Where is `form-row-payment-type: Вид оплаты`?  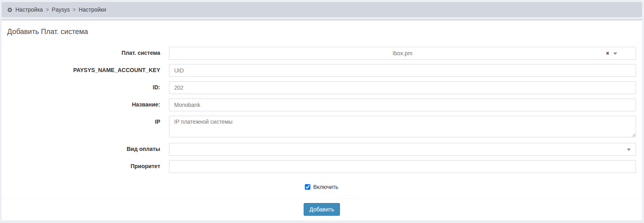
form-row-payment-type: Вид оплаты is located at coordinates (322, 149).